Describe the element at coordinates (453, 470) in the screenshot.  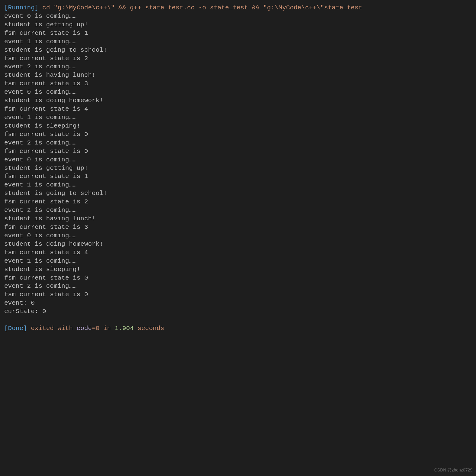
I see `watermark: CSDN @zhenz0729` at that location.